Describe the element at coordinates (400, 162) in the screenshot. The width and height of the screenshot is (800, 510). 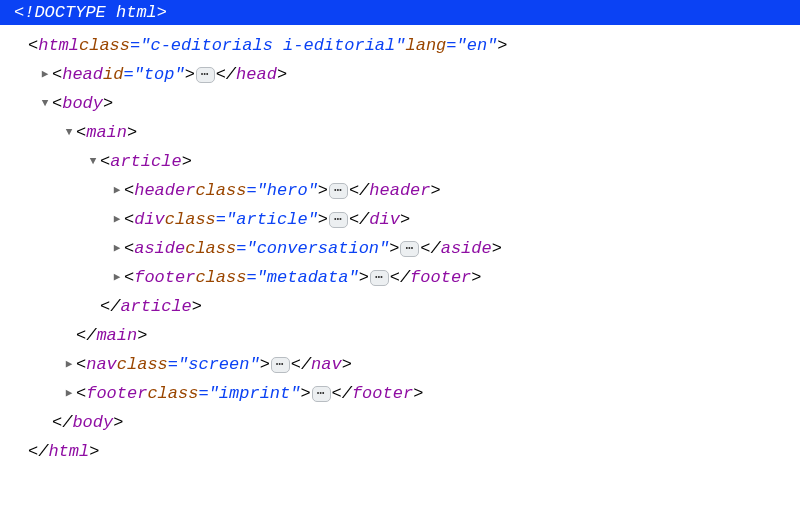
I see `node-article-open: ▼ <article>` at that location.